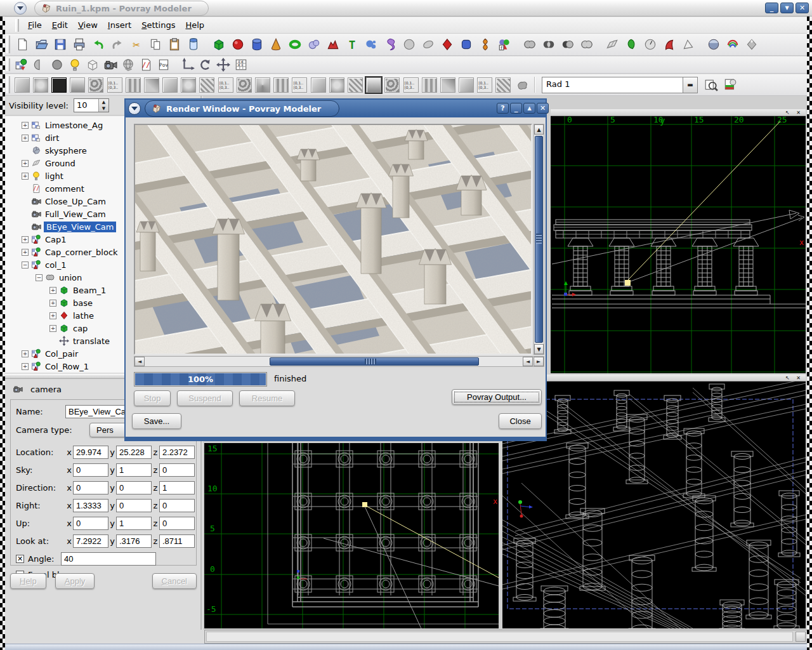 The width and height of the screenshot is (812, 650). What do you see at coordinates (587, 44) in the screenshot?
I see `merge-icon` at bounding box center [587, 44].